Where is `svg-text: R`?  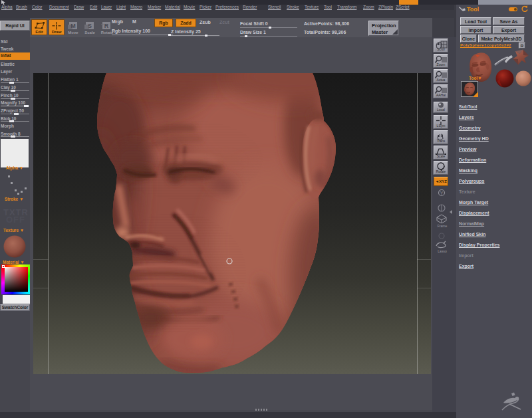
svg-text: R is located at coordinates (106, 26).